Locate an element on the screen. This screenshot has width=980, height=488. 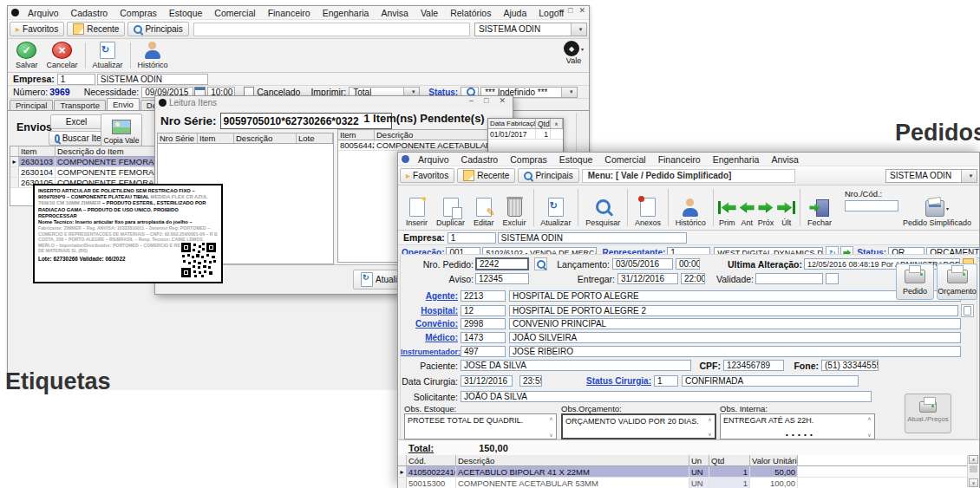
validade-extra-input is located at coordinates (833, 279).